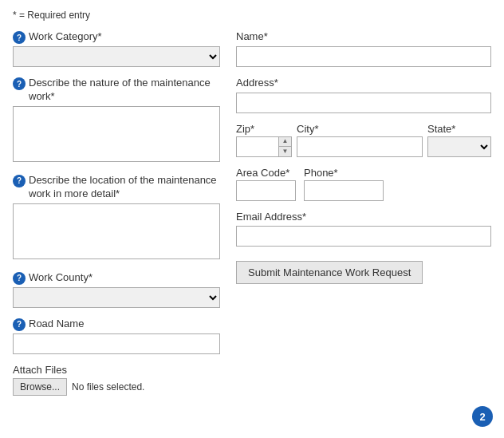 This screenshot has height=438, width=504. Describe the element at coordinates (364, 57) in the screenshot. I see `name-input` at that location.